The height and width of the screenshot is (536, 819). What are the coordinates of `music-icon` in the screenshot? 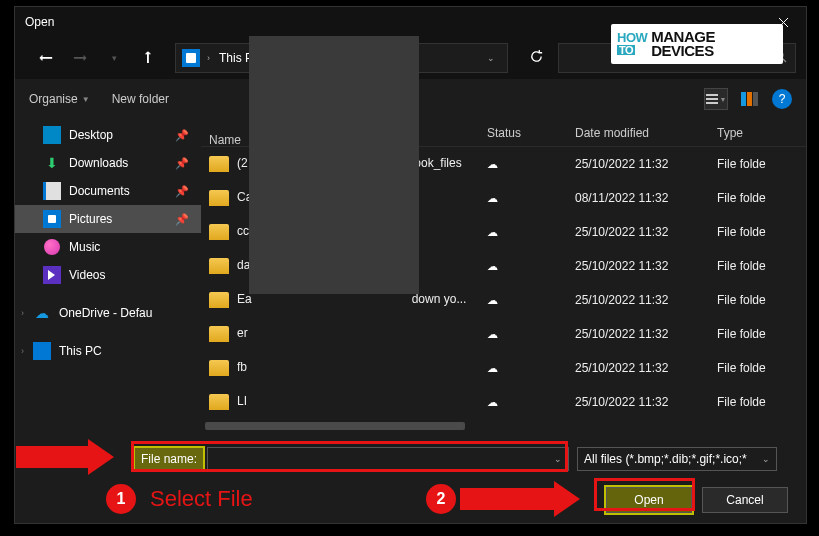 It's located at (52, 247).